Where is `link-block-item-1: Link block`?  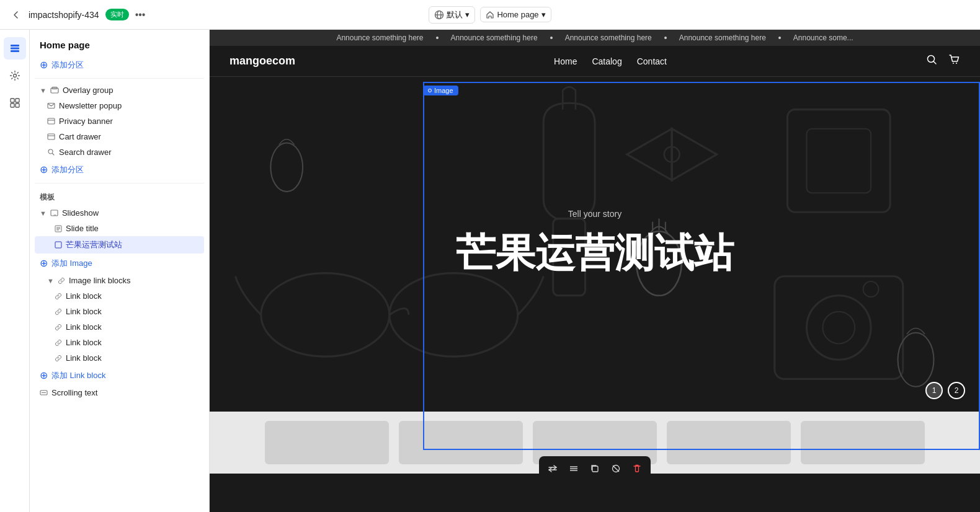
link-block-item-1: Link block is located at coordinates (119, 296).